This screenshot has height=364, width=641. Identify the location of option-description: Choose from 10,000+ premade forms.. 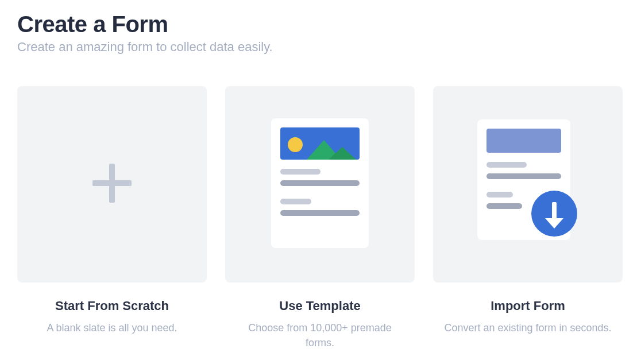
(320, 335).